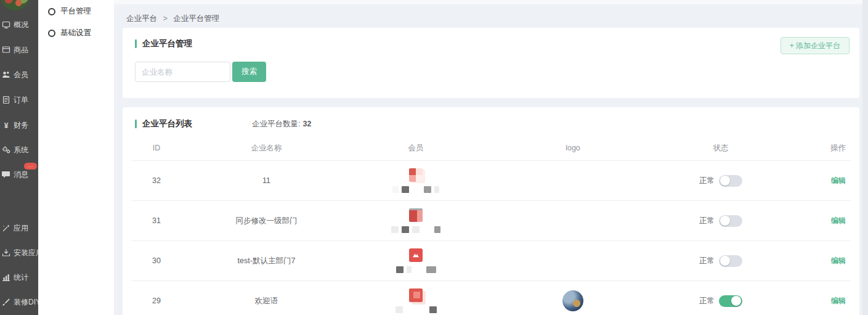 The image size is (868, 315). Describe the element at coordinates (813, 148) in the screenshot. I see `header-action: 操作` at that location.